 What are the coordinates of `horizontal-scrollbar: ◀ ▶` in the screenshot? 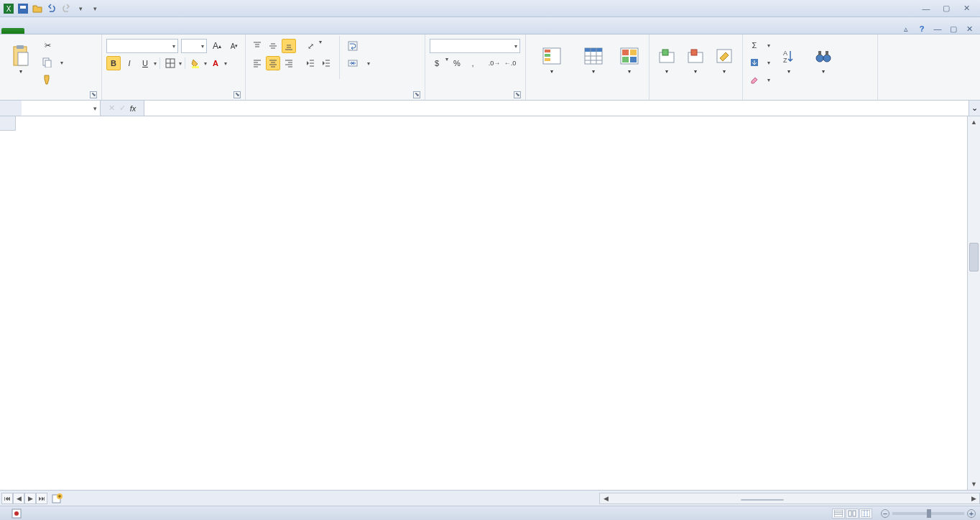 It's located at (790, 498).